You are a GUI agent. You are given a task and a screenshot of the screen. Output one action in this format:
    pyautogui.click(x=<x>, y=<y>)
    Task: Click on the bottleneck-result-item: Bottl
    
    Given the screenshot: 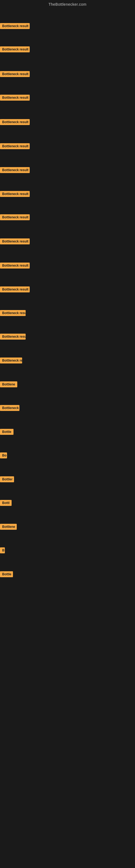 What is the action you would take?
    pyautogui.click(x=6, y=503)
    